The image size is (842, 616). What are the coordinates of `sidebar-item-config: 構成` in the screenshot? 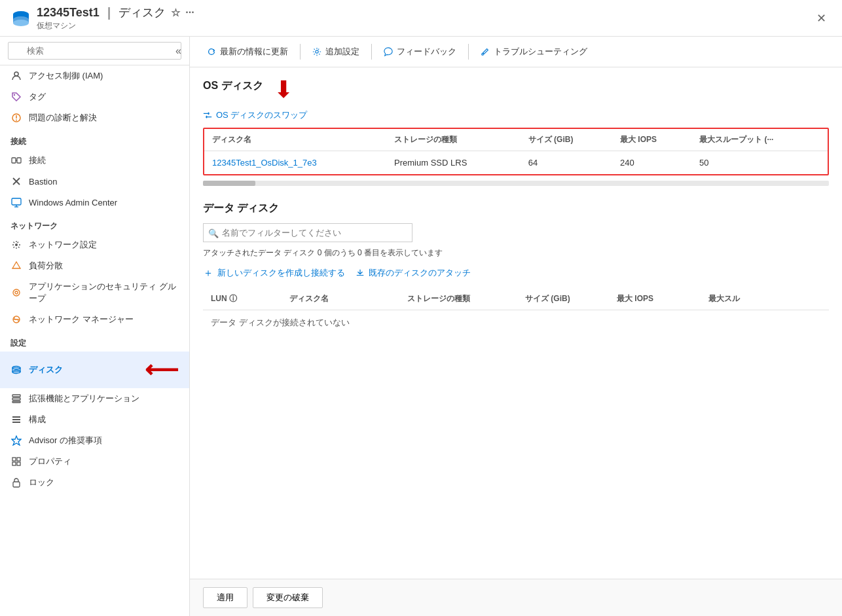 It's located at (94, 420).